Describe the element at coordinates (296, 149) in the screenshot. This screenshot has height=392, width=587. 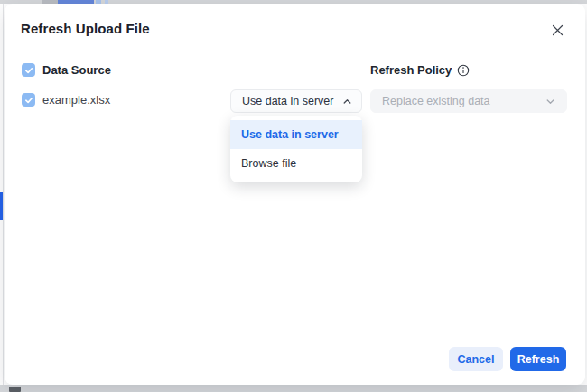
I see `file-action-menu: Use data in server Browse file` at that location.